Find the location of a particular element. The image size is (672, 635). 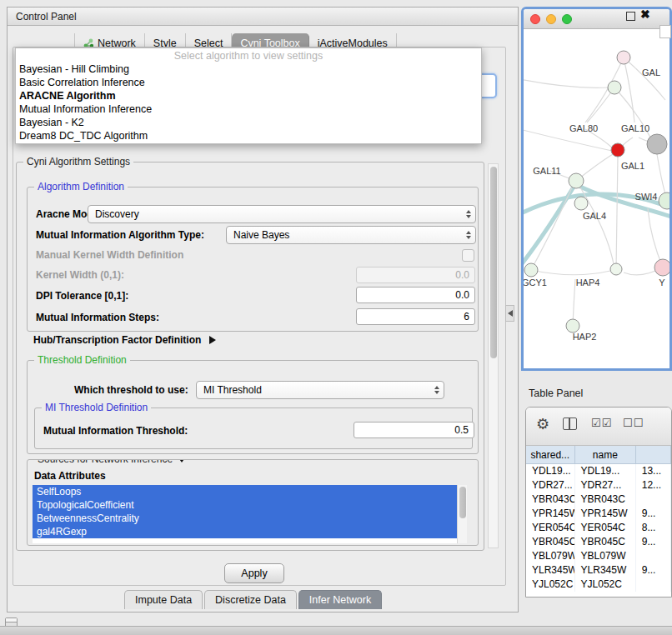

network-canvas-area: GAL80GAL10GAL11GAL1SWI4GAL4GCY1HAP4YHAP2… is located at coordinates (597, 200).